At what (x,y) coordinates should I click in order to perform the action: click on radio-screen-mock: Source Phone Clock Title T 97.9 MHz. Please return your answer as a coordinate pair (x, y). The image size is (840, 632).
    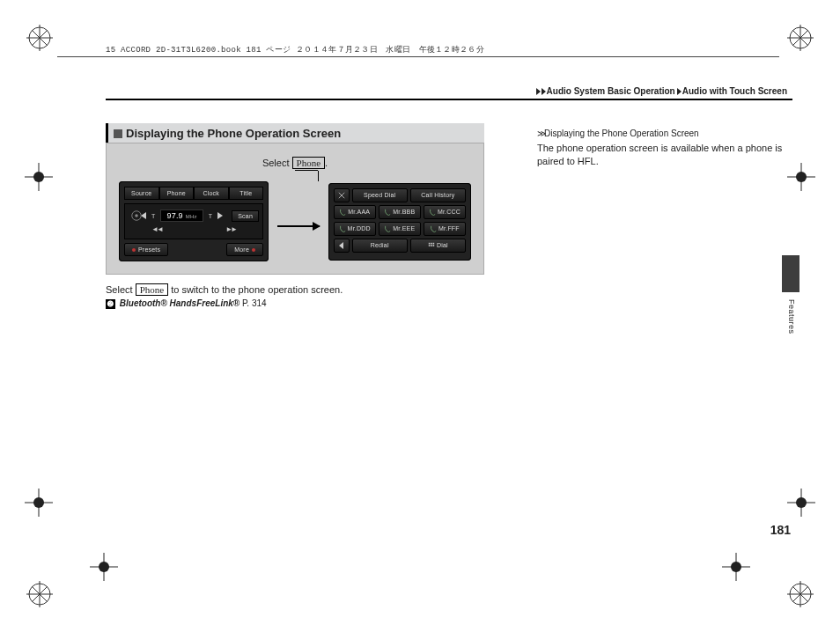
    Looking at the image, I should click on (194, 222).